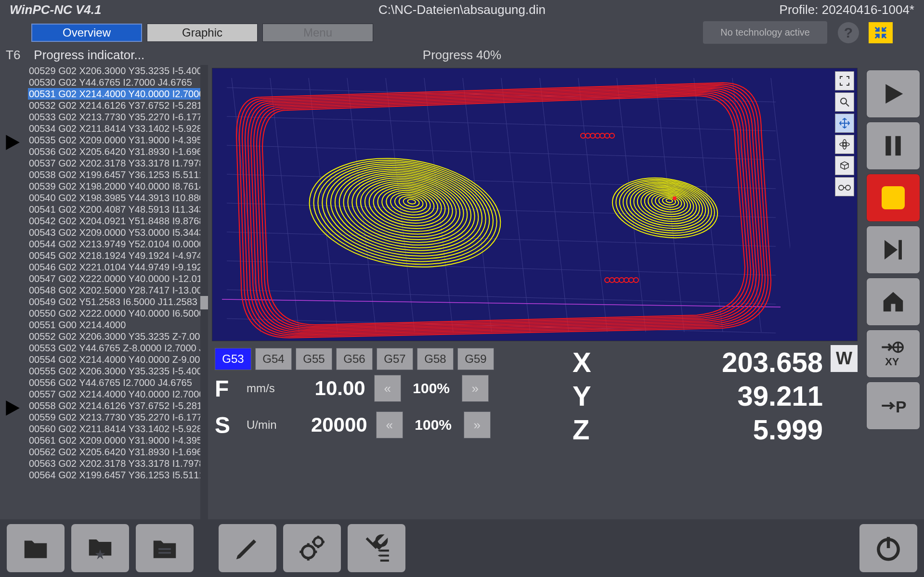 Image resolution: width=924 pixels, height=577 pixels. I want to click on gcode-line: 00548 G02 X202.5000 Y28.7417 I-13.000, so click(117, 290).